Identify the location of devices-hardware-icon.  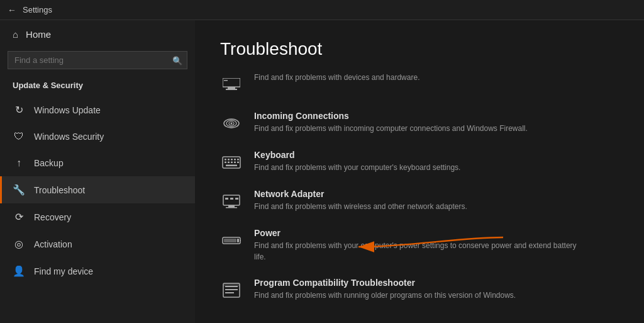
(231, 84).